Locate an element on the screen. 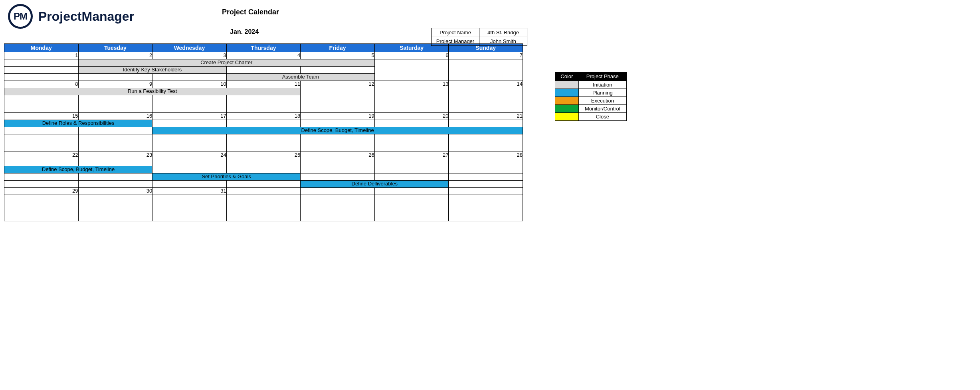 Image resolution: width=980 pixels, height=390 pixels. legend-initiation: Initiation is located at coordinates (602, 85).